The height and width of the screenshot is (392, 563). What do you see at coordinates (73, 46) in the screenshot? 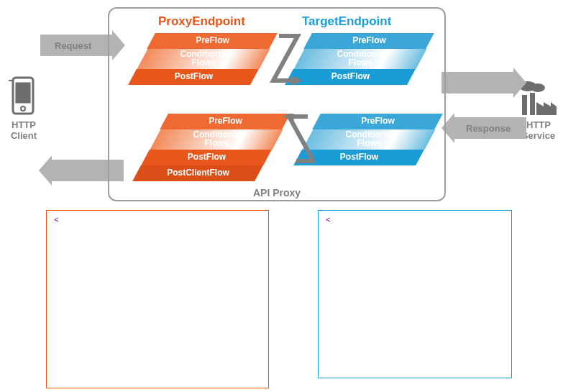
I see `request-label: Request` at bounding box center [73, 46].